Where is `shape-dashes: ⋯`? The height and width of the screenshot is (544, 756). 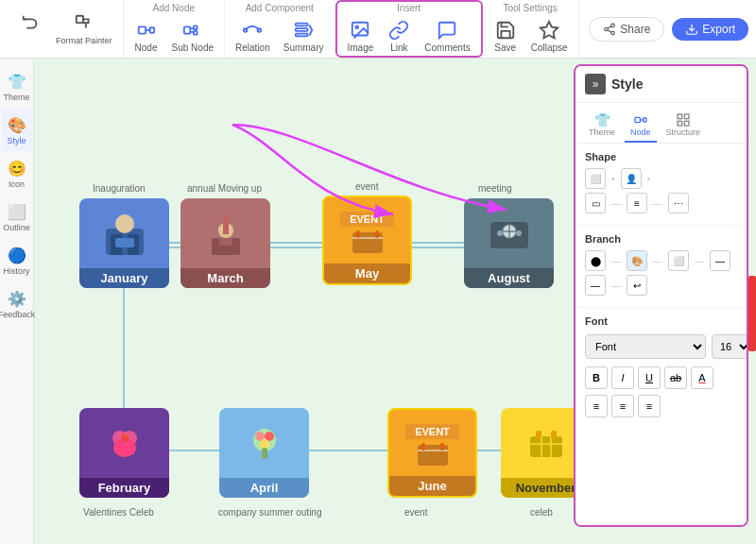 shape-dashes: ⋯ is located at coordinates (679, 203).